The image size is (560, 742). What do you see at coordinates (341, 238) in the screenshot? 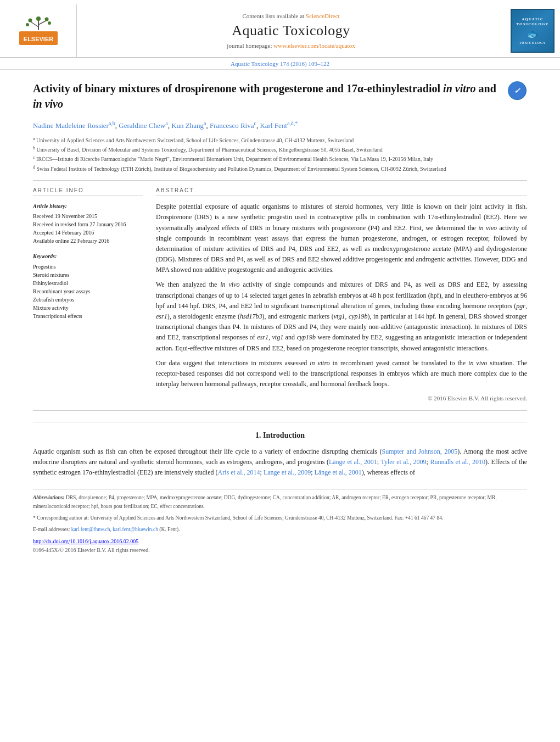
I see `abstract-para-1: Despite potential exposure of aquatic or…` at bounding box center [341, 238].